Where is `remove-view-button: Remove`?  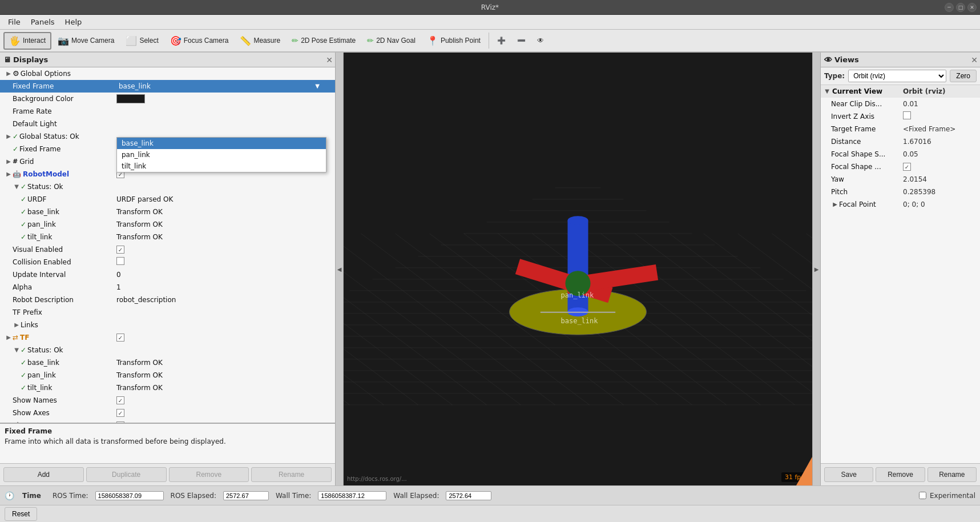
remove-view-button: Remove is located at coordinates (900, 475).